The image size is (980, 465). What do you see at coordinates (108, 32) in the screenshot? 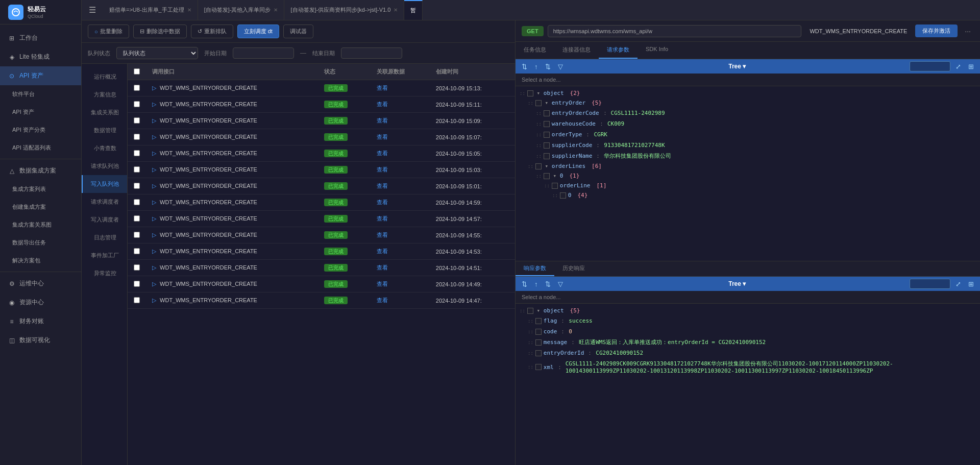
I see `batch-delete-btn: ○ 批量删除` at bounding box center [108, 32].